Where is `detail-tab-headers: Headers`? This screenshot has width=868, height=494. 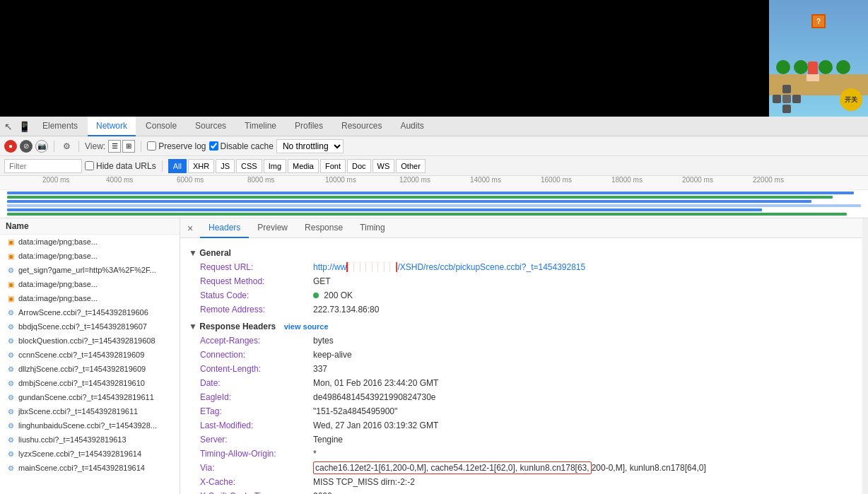 detail-tab-headers: Headers is located at coordinates (225, 228).